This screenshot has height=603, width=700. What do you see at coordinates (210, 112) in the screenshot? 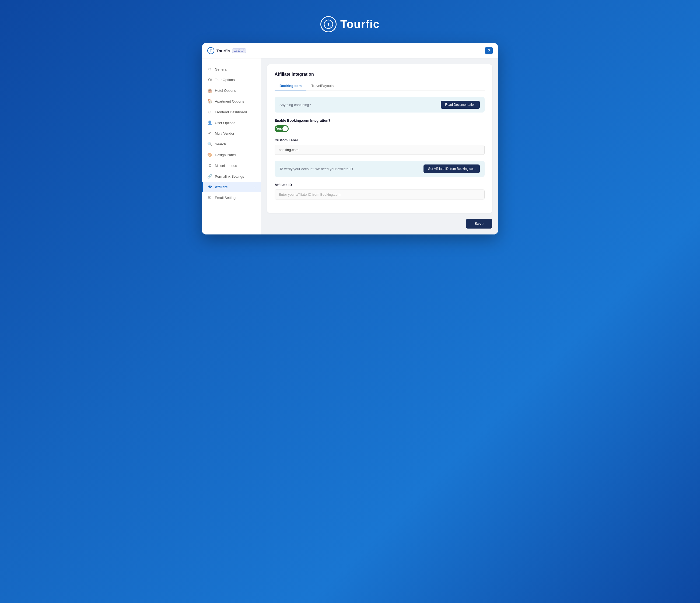
I see `dashboard-icon: ⊙` at bounding box center [210, 112].